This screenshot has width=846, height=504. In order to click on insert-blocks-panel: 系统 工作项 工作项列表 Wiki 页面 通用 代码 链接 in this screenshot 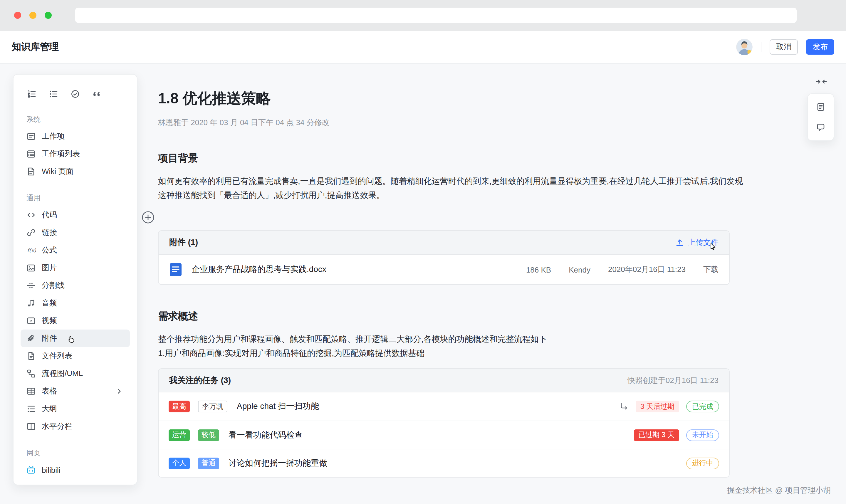, I will do `click(75, 280)`.